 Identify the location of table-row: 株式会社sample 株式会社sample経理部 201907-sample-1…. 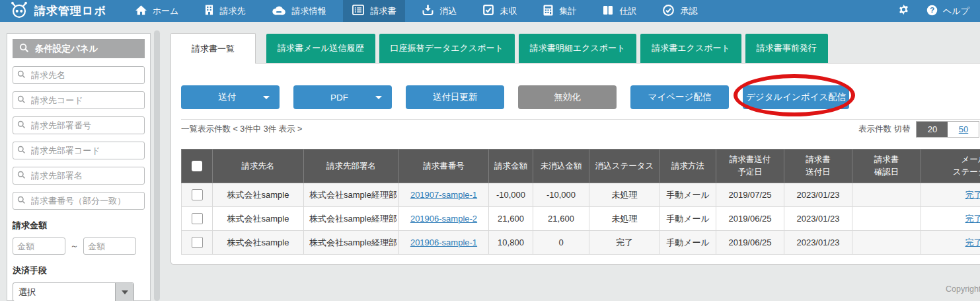
(581, 195).